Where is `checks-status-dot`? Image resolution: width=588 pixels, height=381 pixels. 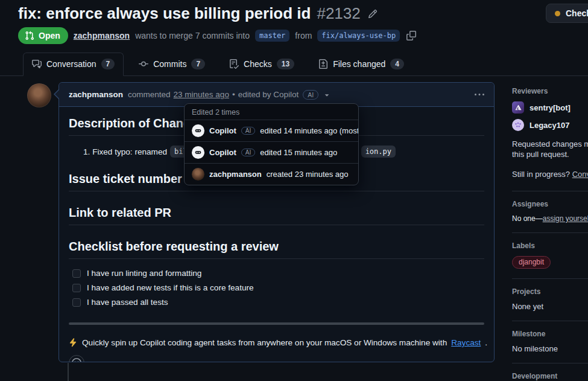
checks-status-dot is located at coordinates (557, 13).